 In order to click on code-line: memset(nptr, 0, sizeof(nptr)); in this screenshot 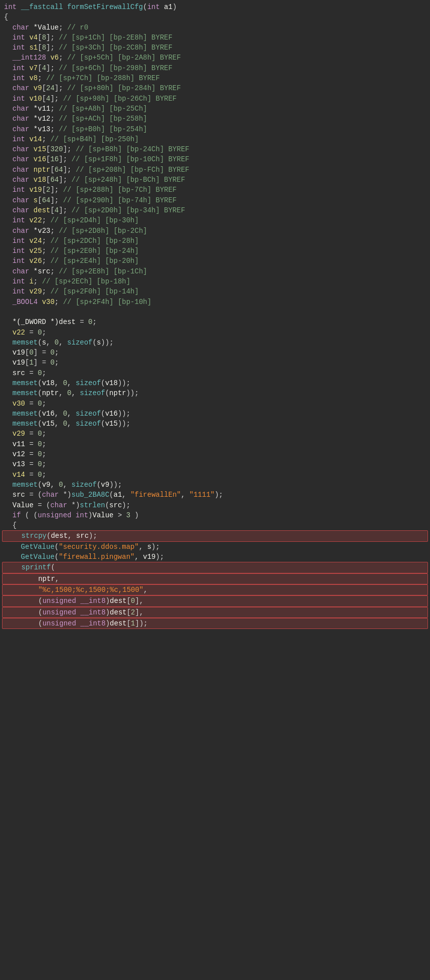, I will do `click(215, 393)`.